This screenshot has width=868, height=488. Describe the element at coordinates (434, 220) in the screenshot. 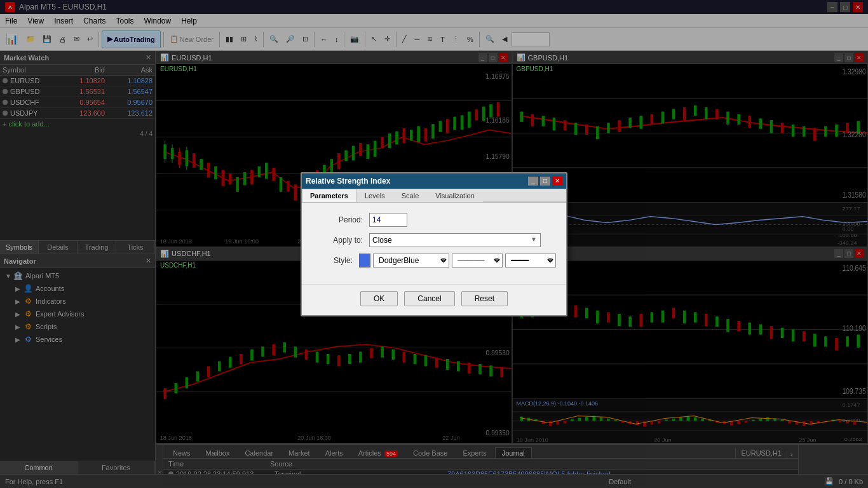

I see `period-row: Period:` at that location.